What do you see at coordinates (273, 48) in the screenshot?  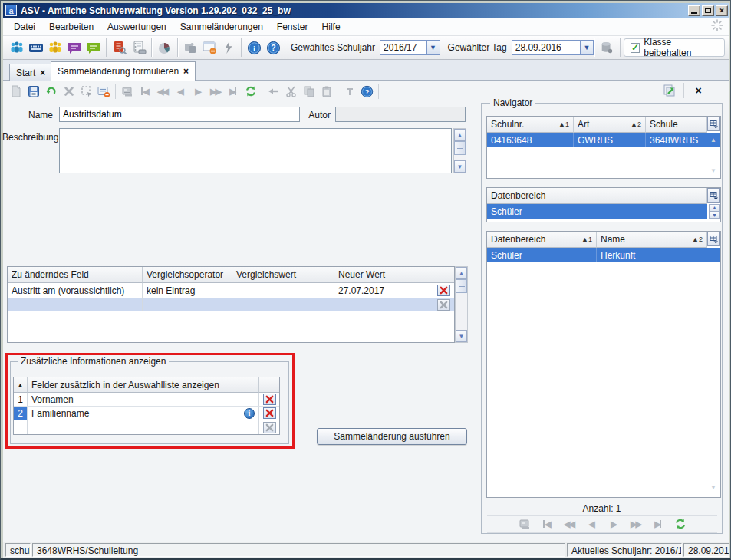 I see `help-button: ?` at bounding box center [273, 48].